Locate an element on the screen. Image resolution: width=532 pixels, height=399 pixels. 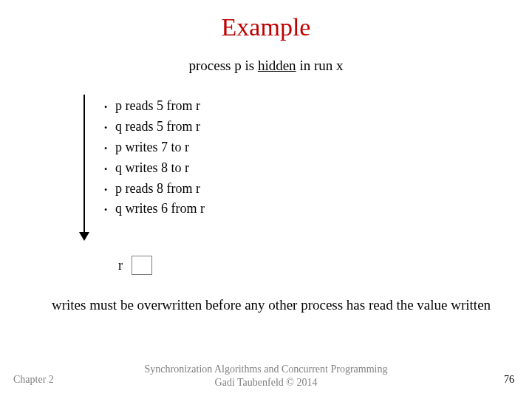
bullet-text: p reads 5 from r is located at coordinates (158, 106).